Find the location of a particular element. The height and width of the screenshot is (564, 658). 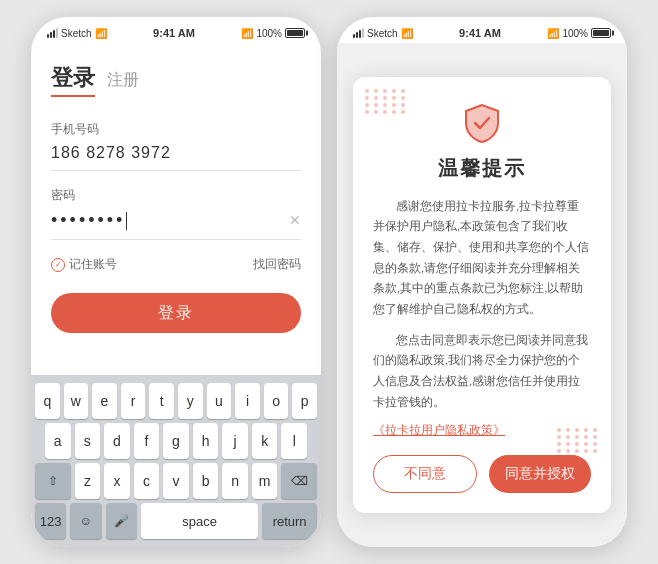

space-key: space is located at coordinates (200, 521).